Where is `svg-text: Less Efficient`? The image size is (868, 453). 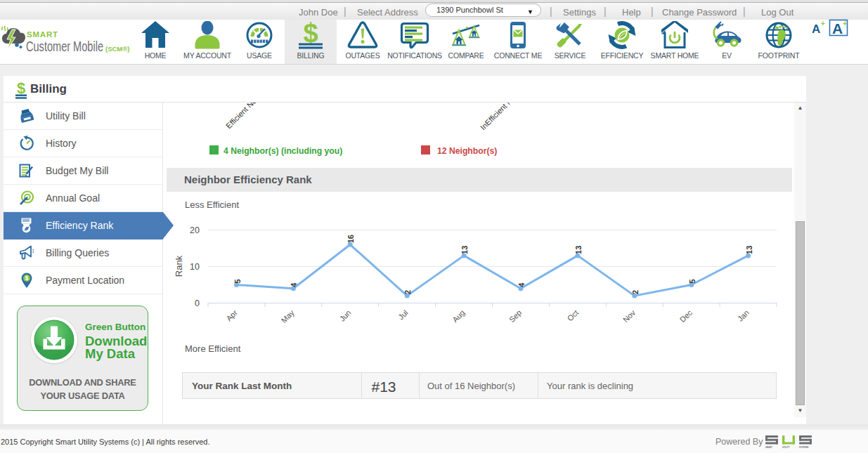
svg-text: Less Efficient is located at coordinates (212, 205).